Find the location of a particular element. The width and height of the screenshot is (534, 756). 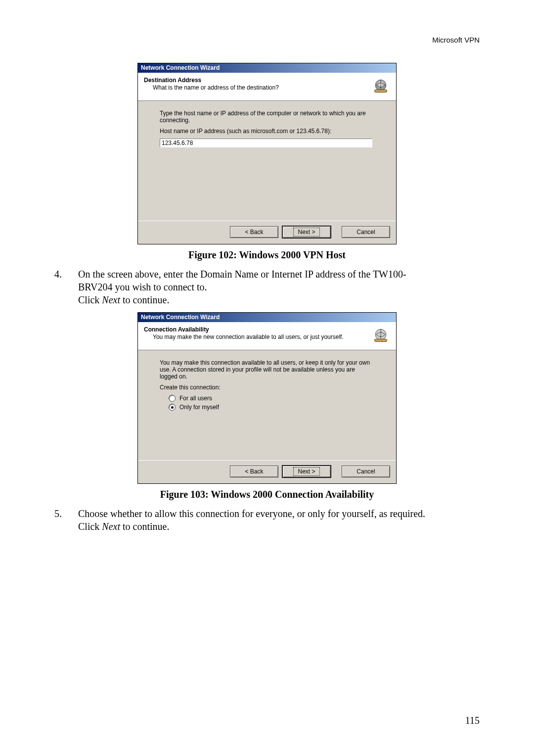

banner-subtext: What is the name or address of the desti… is located at coordinates (262, 88).